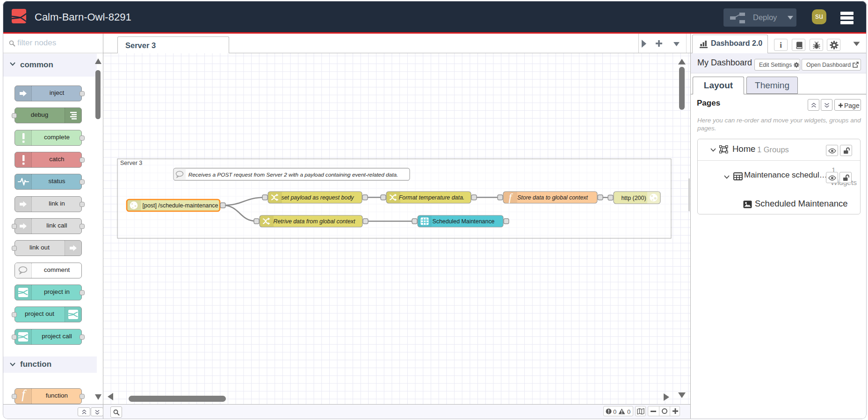 This screenshot has height=420, width=868. Describe the element at coordinates (318, 198) in the screenshot. I see `svg-text: set payload as request body` at that location.